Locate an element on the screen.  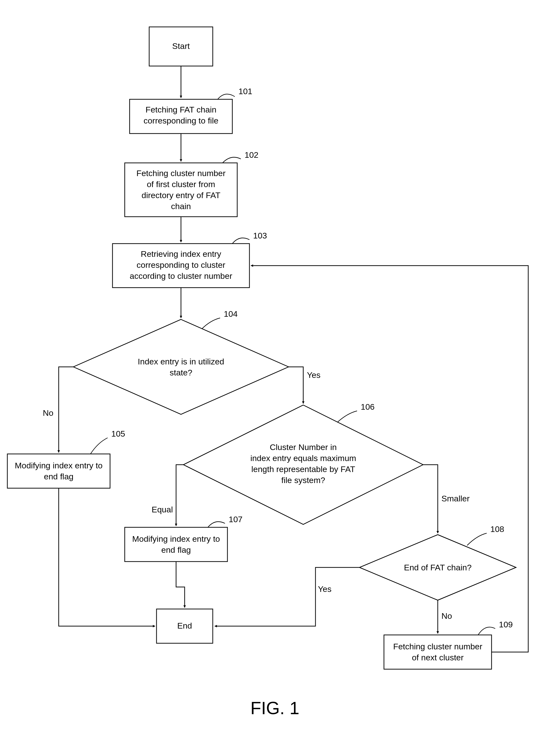
ref-101: 101 is located at coordinates (245, 91).